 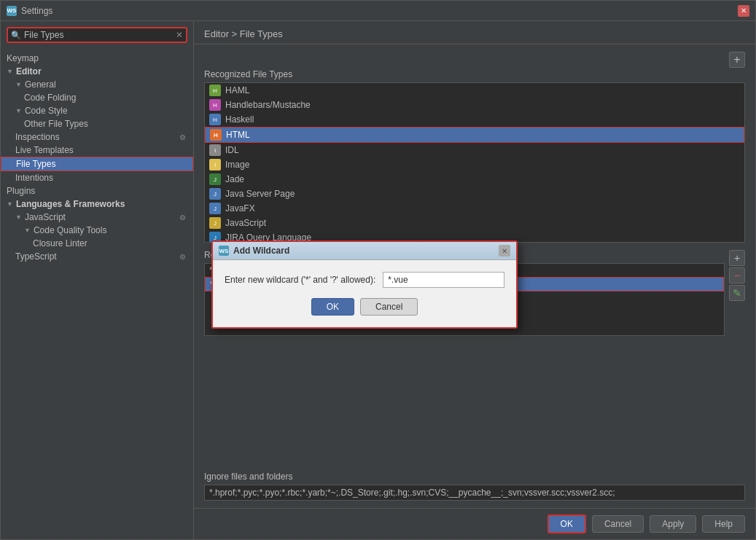 What do you see at coordinates (475, 90) in the screenshot?
I see `file-type-haml: H HAML` at bounding box center [475, 90].